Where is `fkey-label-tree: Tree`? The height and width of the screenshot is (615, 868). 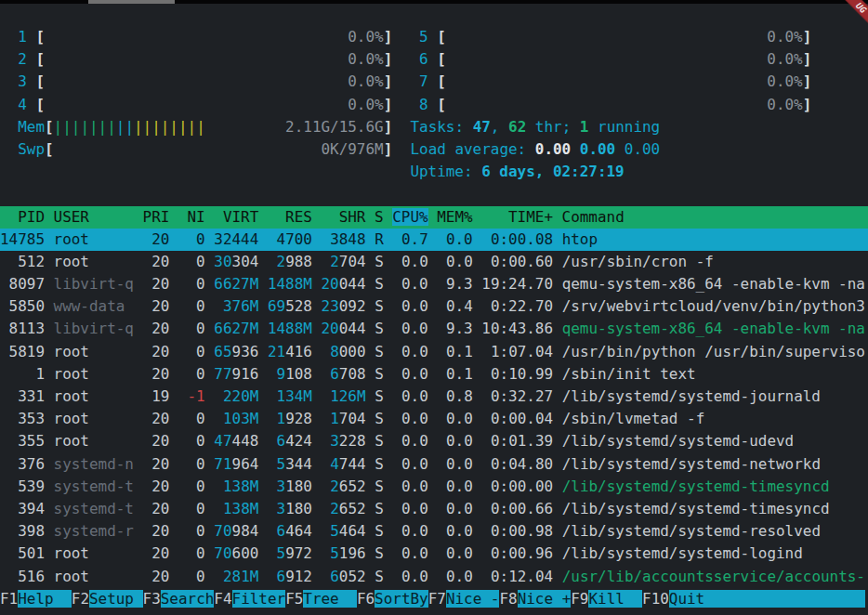
fkey-label-tree: Tree is located at coordinates (330, 598).